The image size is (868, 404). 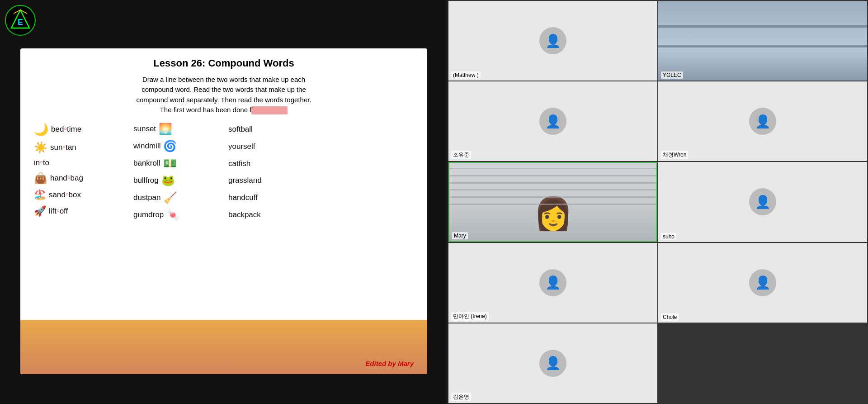 What do you see at coordinates (553, 121) in the screenshot?
I see `participant-tile-joyujun: 👤 조유준` at bounding box center [553, 121].